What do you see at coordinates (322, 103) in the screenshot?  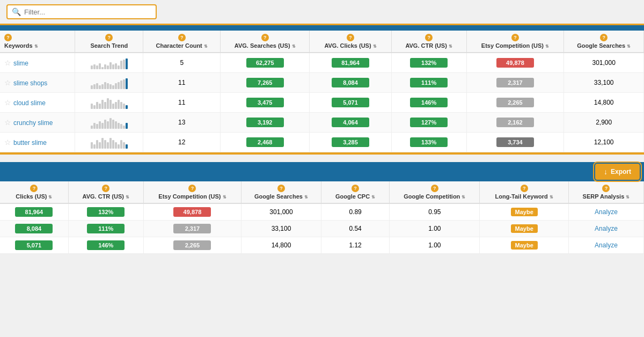 I see `table-row: ☆cloud slime113,4755,071146%2,26514,800` at bounding box center [322, 103].